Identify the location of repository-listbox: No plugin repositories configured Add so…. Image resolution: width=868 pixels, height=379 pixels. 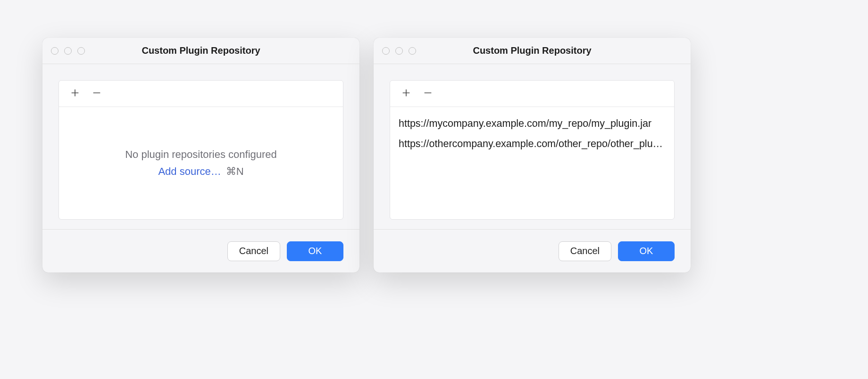
(201, 150).